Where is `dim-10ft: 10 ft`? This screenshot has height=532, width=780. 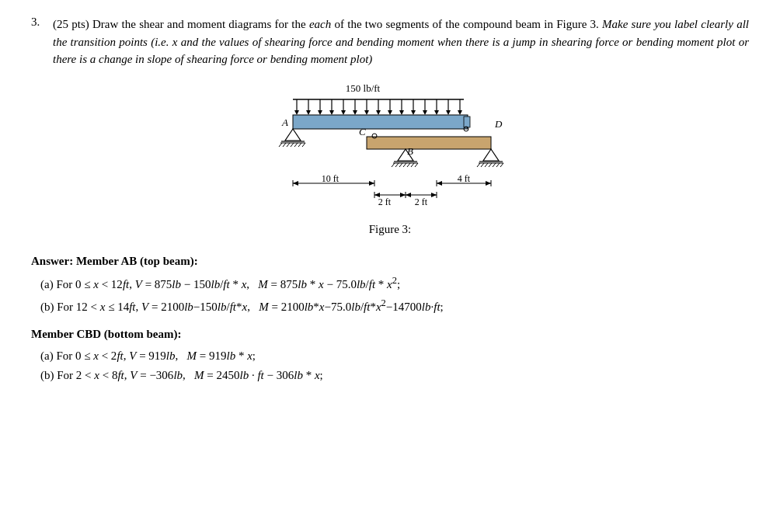
dim-10ft: 10 ft is located at coordinates (331, 179).